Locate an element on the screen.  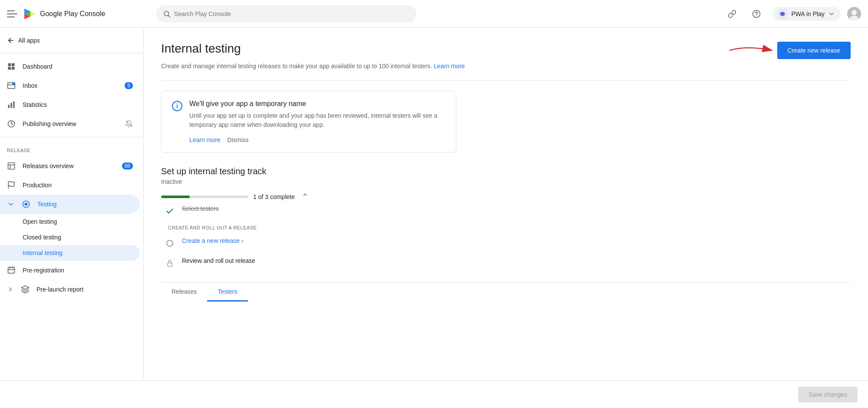
link-icon is located at coordinates (732, 14).